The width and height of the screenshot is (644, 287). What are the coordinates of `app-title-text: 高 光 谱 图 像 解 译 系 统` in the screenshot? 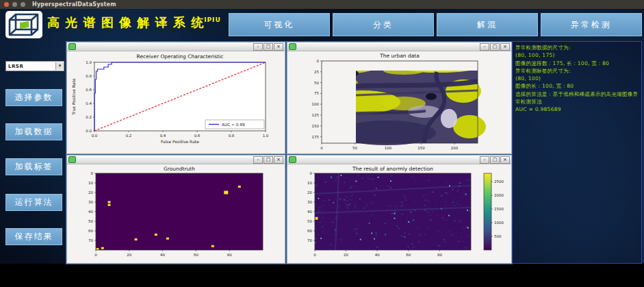 It's located at (126, 22).